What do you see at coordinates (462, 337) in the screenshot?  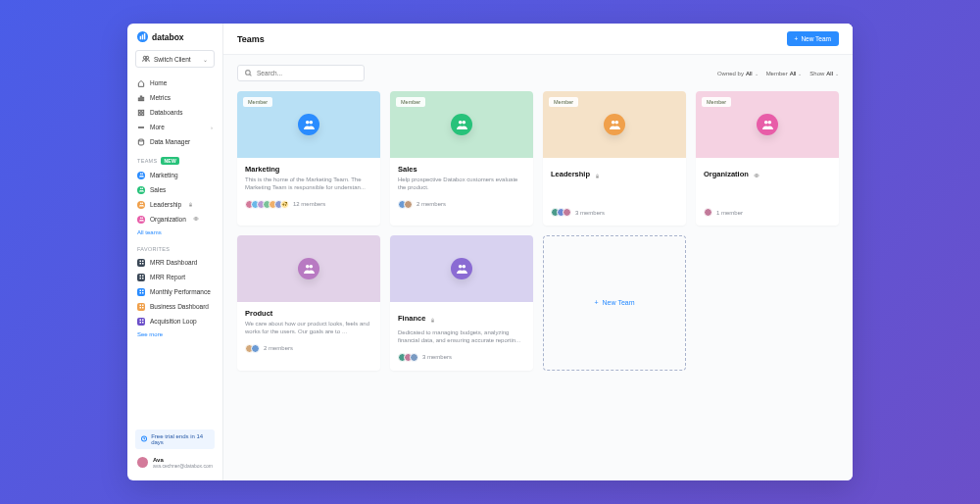 I see `card-description: Dedicated to managing budgets, analyzing…` at bounding box center [462, 337].